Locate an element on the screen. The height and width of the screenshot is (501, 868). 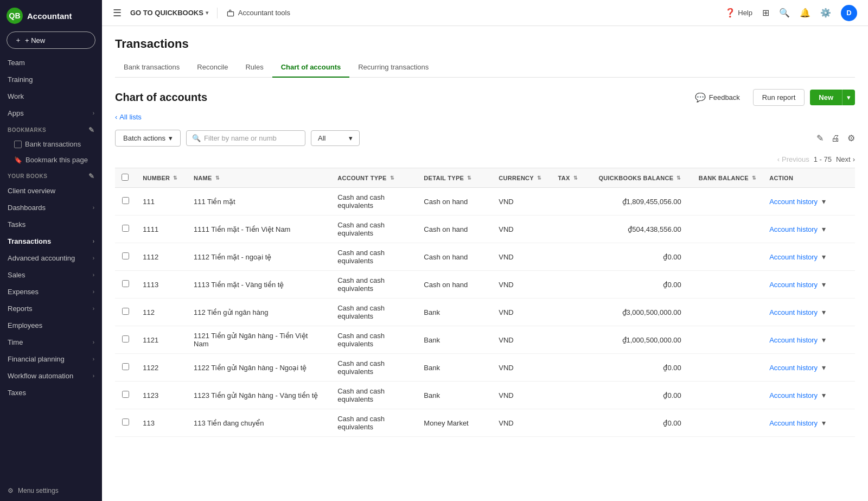
th-currency: CURRENCY ⇅ is located at coordinates (522, 178).